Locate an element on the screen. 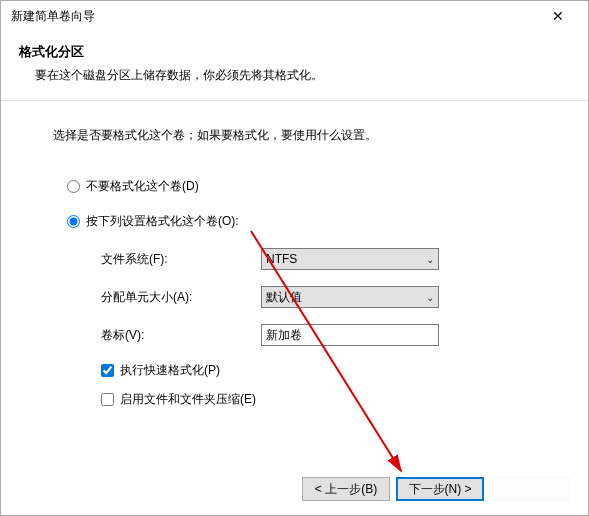  titlebar: 新建简单卷向导 ✕ is located at coordinates (294, 16).